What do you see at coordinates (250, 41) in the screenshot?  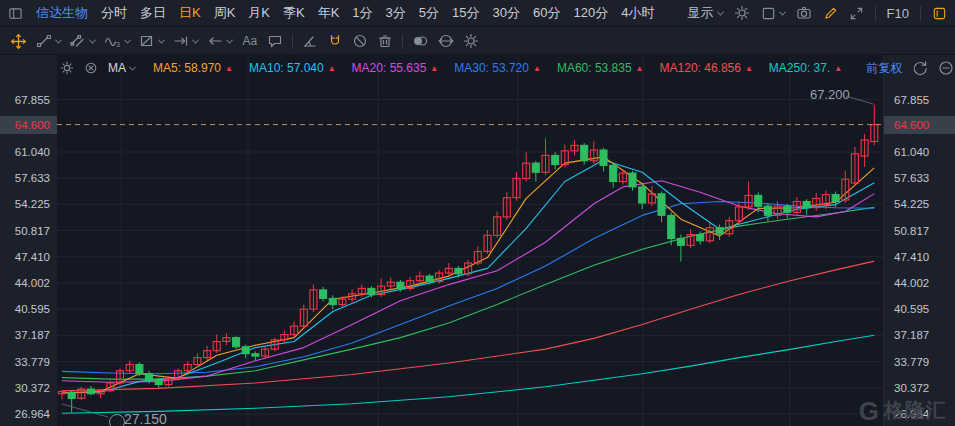 I see `text-tool-icon: Aa` at bounding box center [250, 41].